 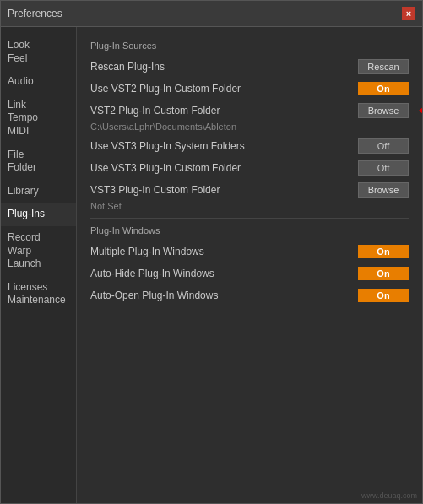 What do you see at coordinates (409, 14) in the screenshot?
I see `close-button: ×` at bounding box center [409, 14].